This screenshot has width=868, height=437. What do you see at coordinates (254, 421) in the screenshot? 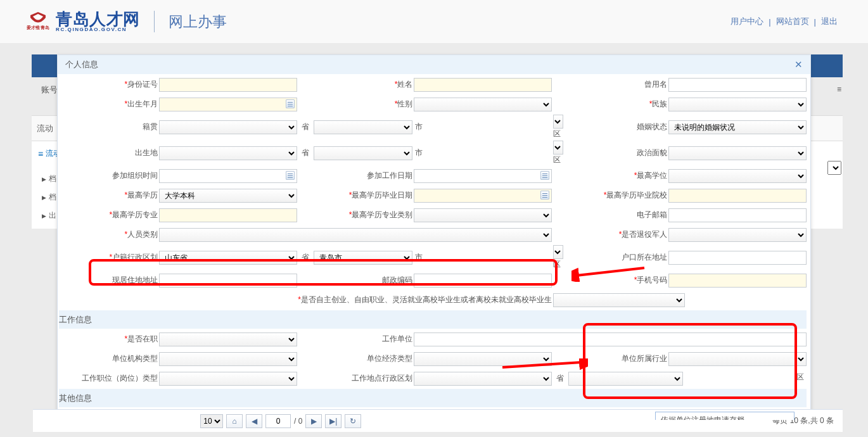
I see `prev-page-icon: ◀` at bounding box center [254, 421].